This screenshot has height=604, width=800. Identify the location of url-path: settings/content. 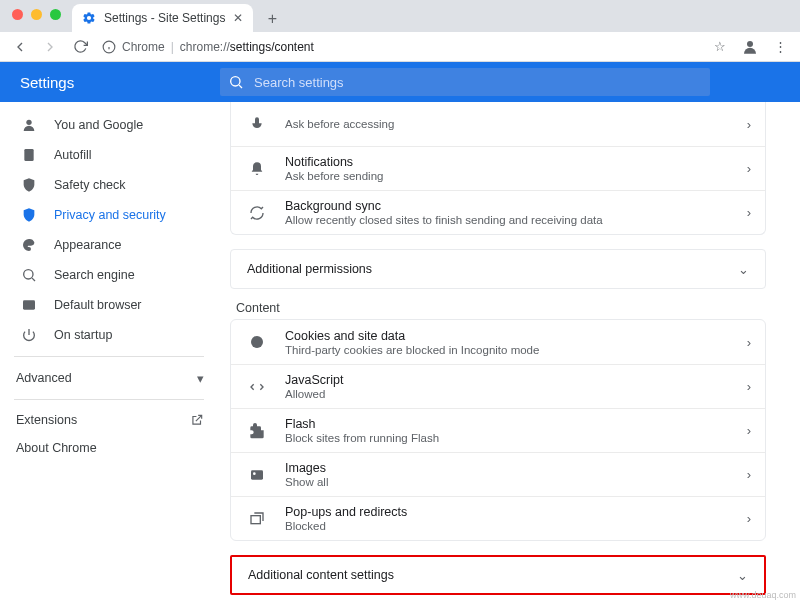
(272, 47).